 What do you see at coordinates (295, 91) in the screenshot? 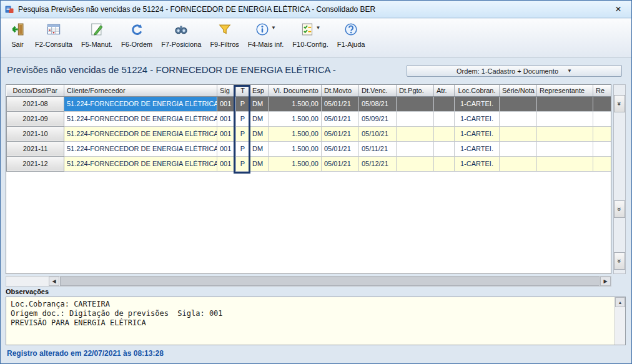
I see `column-header-vl-documento: Vl. Documento` at bounding box center [295, 91].